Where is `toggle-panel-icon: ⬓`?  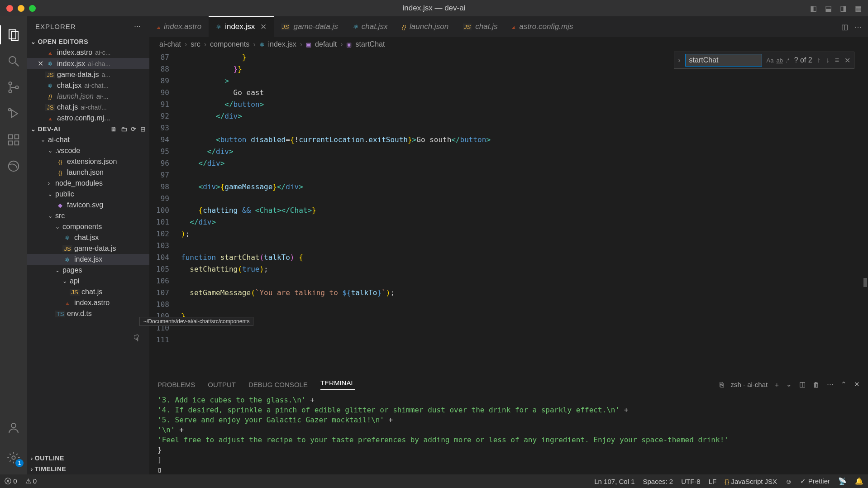
toggle-panel-icon: ⬓ is located at coordinates (828, 8).